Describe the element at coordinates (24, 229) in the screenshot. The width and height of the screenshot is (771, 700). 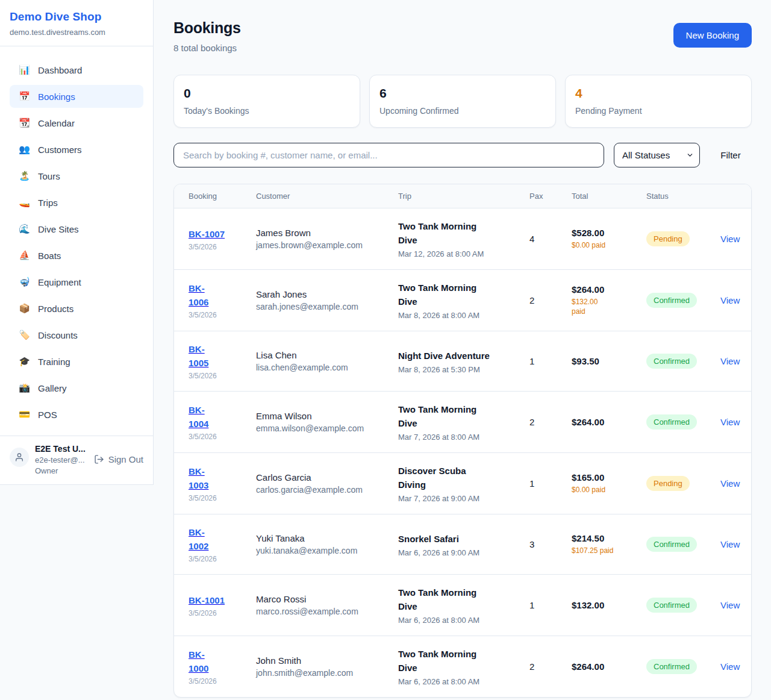
I see `dive-sites-icon: 🌊` at that location.